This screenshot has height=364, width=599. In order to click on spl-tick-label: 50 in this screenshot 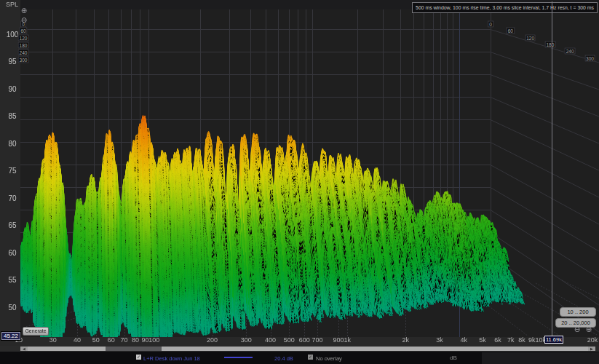, I will do `click(12, 307)`.